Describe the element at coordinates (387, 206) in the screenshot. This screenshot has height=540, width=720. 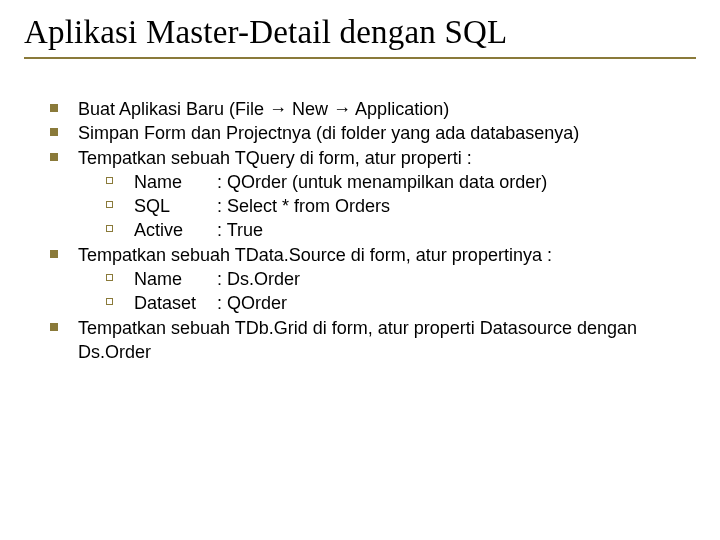
I see `sub-list: Name : QOrder (untuk menampilkan data or…` at that location.